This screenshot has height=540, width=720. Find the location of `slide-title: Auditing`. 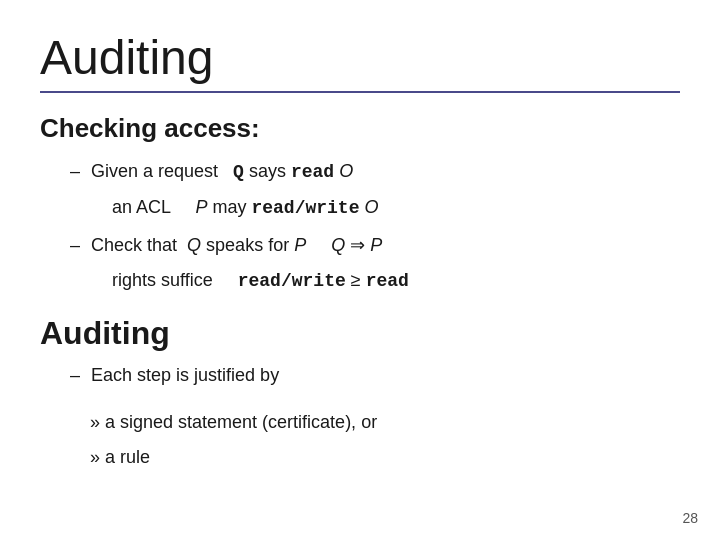

slide-title: Auditing is located at coordinates (360, 58).